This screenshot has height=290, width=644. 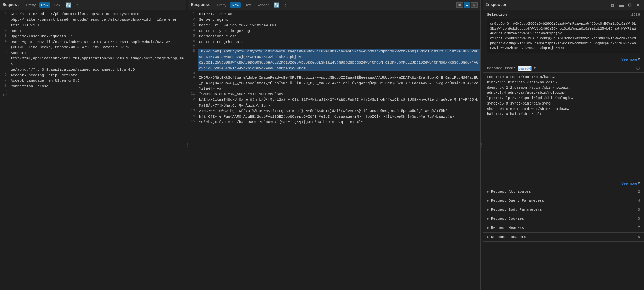 I want to click on decoded-from-section: Decoded from: Base64 ▼ ⓘ, so click(x=563, y=68).